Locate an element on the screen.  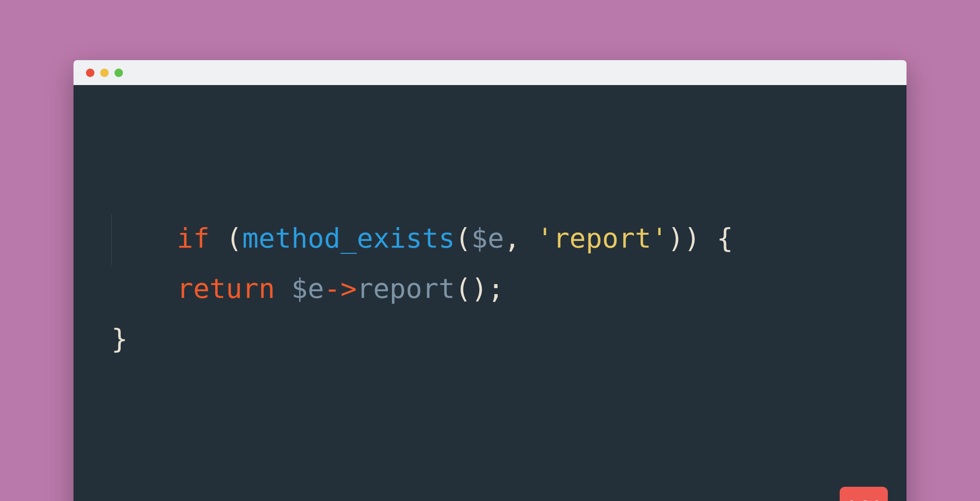
close-button is located at coordinates (90, 73).